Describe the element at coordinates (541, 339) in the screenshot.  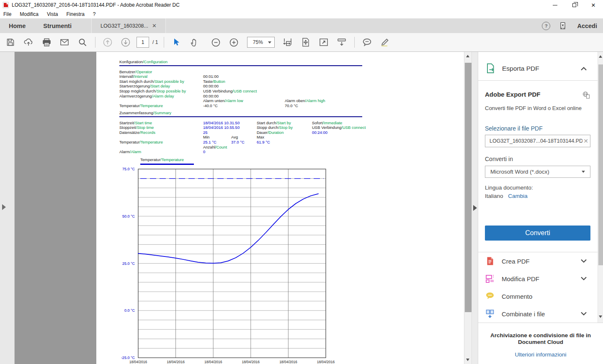
I see `footer-title: Archiviazione e condivisione di file in …` at that location.